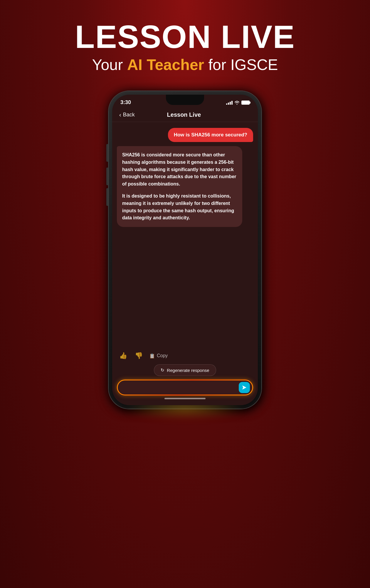 Image resolution: width=370 pixels, height=588 pixels. What do you see at coordinates (123, 356) in the screenshot?
I see `thumbs-up-icon: 👍` at bounding box center [123, 356].